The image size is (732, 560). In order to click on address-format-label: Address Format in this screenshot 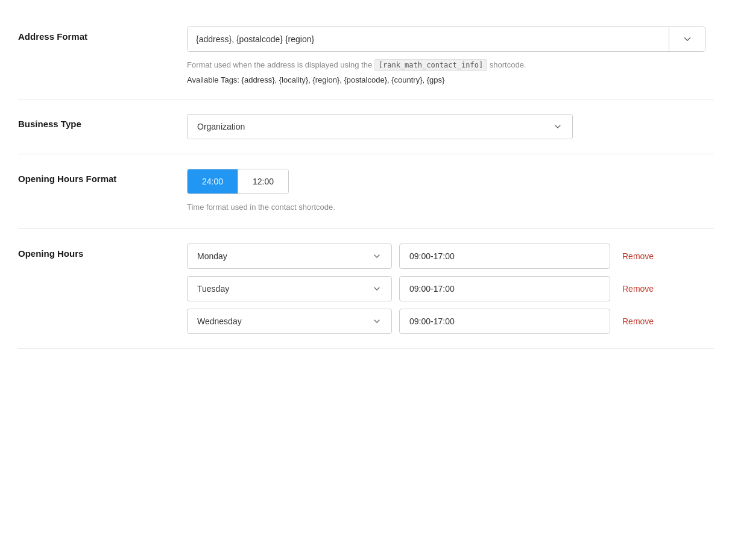, I will do `click(103, 34)`.